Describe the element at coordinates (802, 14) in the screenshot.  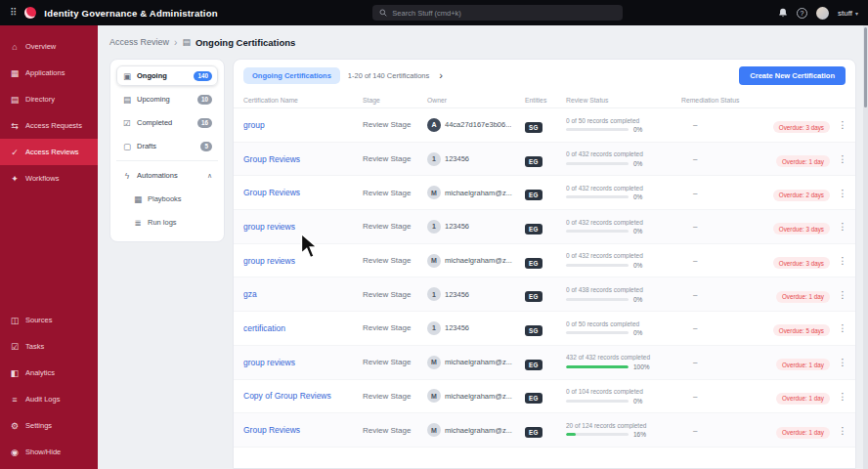
I see `help-icon: ?` at that location.